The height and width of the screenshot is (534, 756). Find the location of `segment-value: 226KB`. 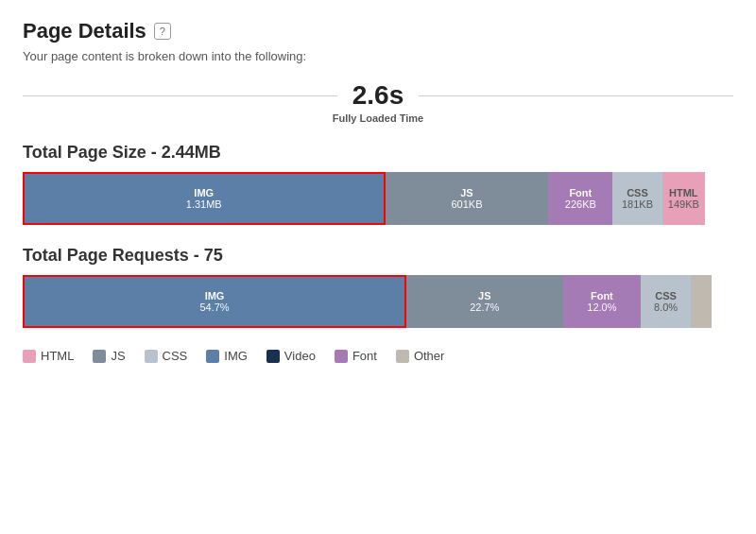

segment-value: 226KB is located at coordinates (580, 204).